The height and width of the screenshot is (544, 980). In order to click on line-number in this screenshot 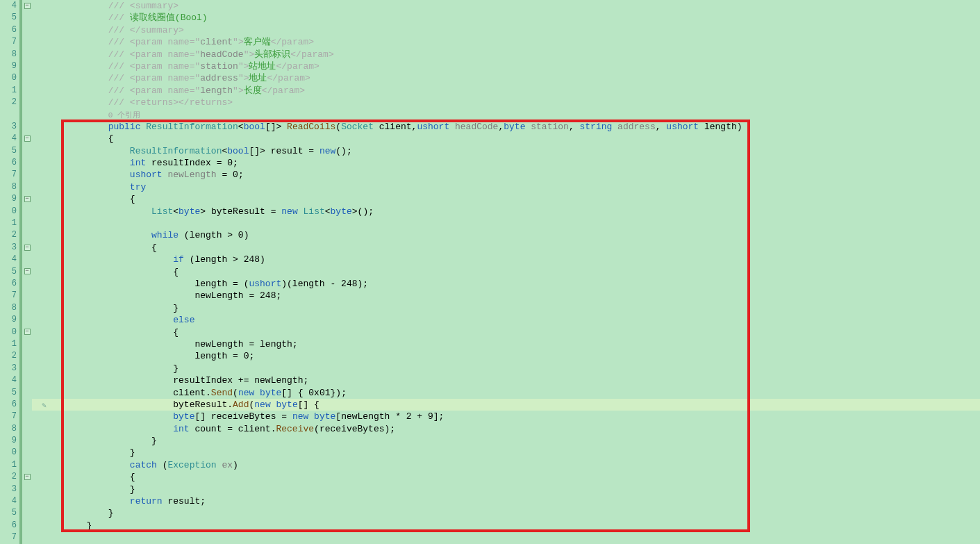, I will do `click(8, 115)`.